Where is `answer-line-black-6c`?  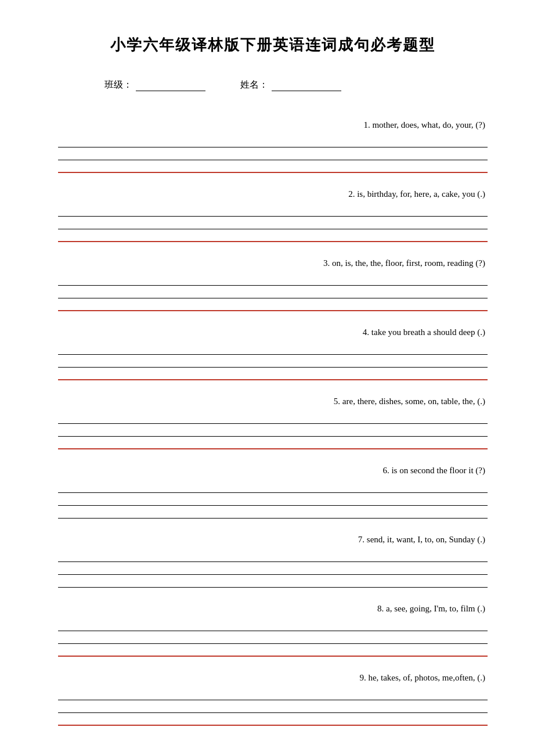
answer-line-black-6c is located at coordinates (273, 512).